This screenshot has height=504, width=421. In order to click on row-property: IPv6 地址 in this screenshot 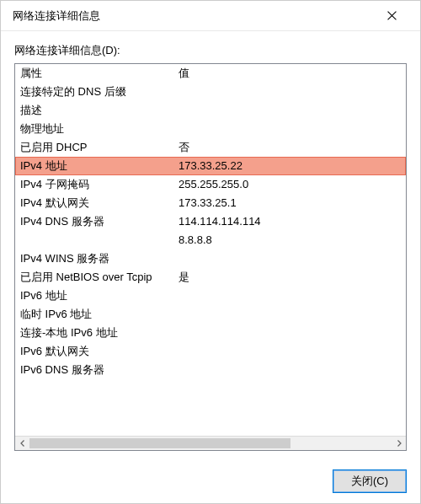, I will do `click(98, 296)`.